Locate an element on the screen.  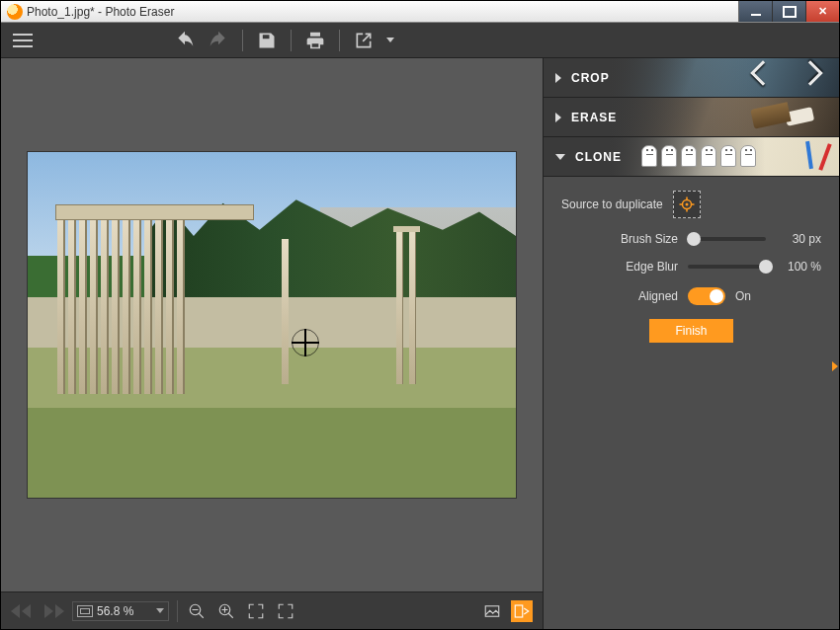
compare-icon is located at coordinates (492, 611).